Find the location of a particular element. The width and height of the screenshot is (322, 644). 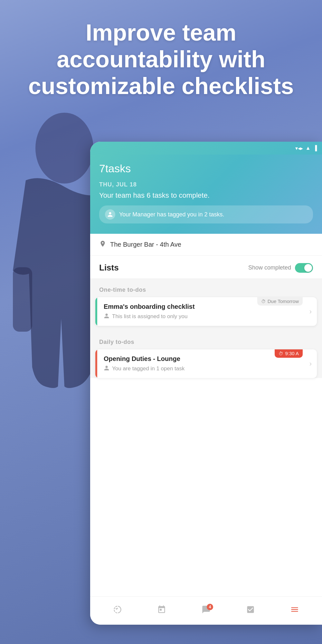

battery-icon: ▐ is located at coordinates (315, 148).